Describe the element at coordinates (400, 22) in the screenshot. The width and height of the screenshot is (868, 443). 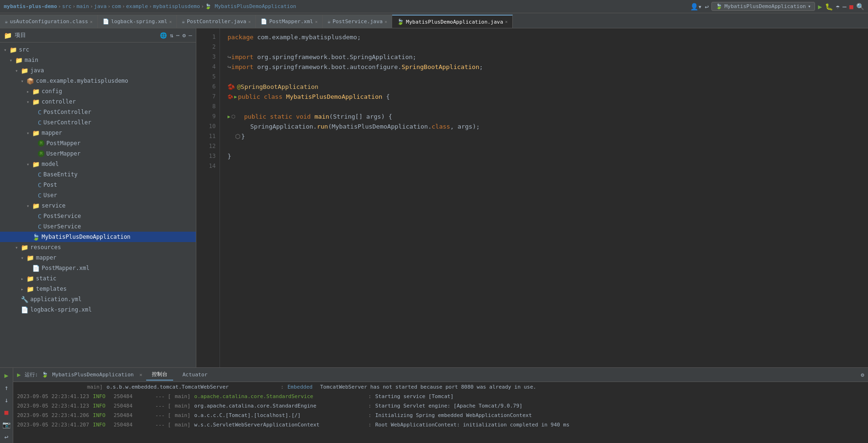
I see `tab-icon-main-app: 🍃` at that location.